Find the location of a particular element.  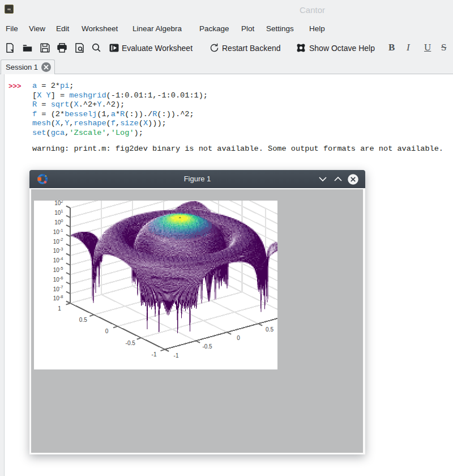

svg-text: 10-6 is located at coordinates (58, 279).